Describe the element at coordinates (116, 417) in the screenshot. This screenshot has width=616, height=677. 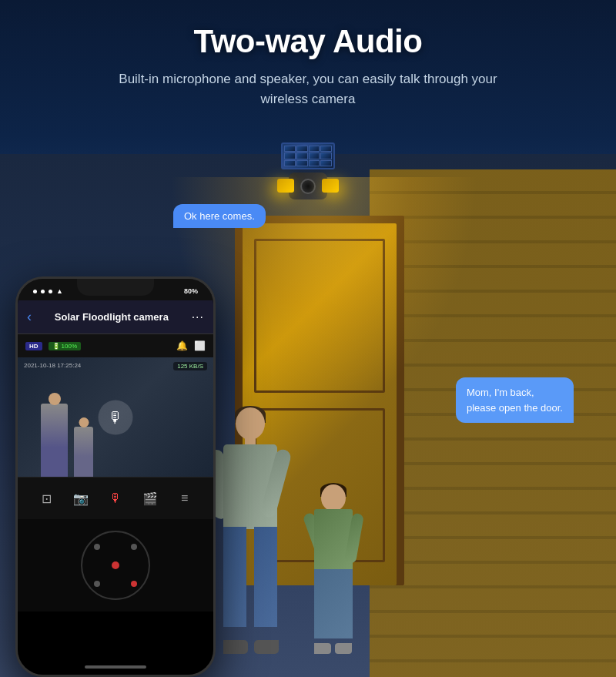
I see `mic-active-overlay: 🎙` at that location.